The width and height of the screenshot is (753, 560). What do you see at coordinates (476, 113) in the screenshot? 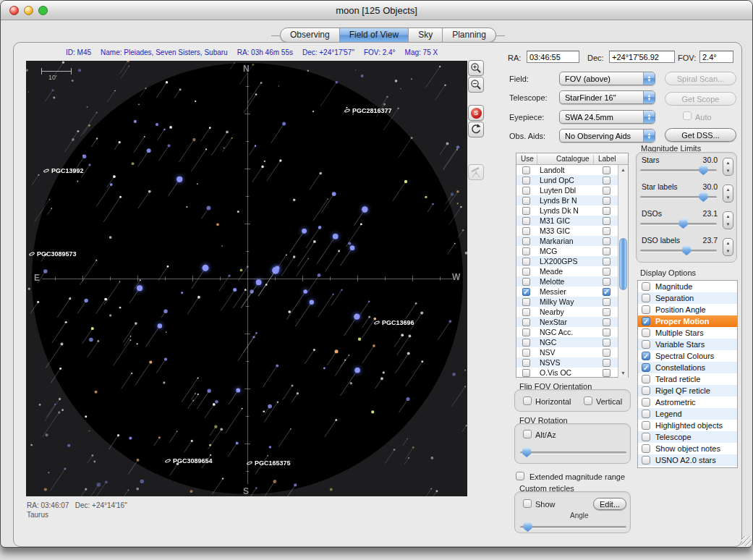
I see `stop-slew-button: S` at bounding box center [476, 113].